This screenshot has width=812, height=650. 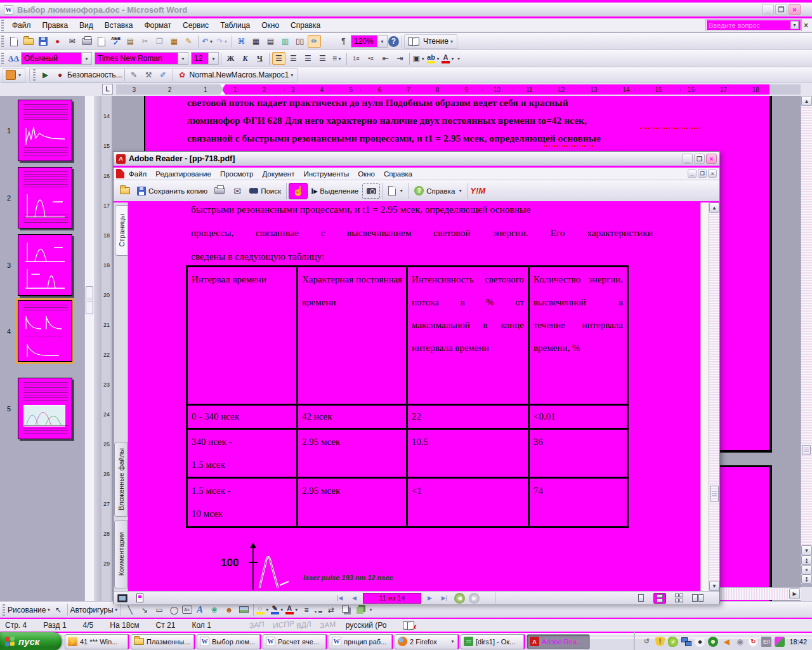 What do you see at coordinates (396, 190) in the screenshot?
I see `zoom-tool-button: ▼` at bounding box center [396, 190].